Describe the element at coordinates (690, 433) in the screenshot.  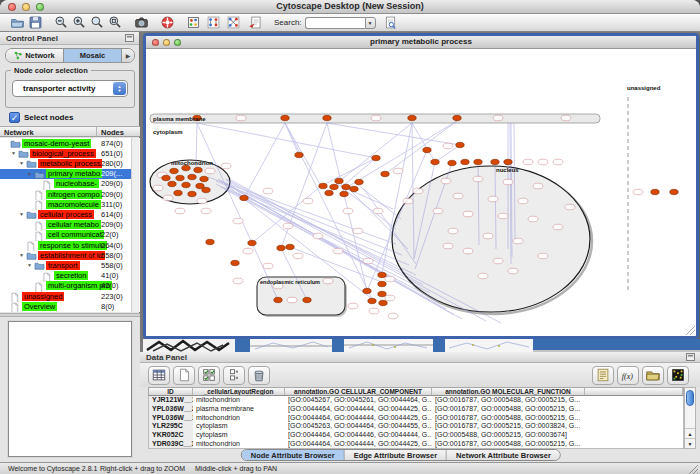
I see `scroll-up-button: ▲` at that location.